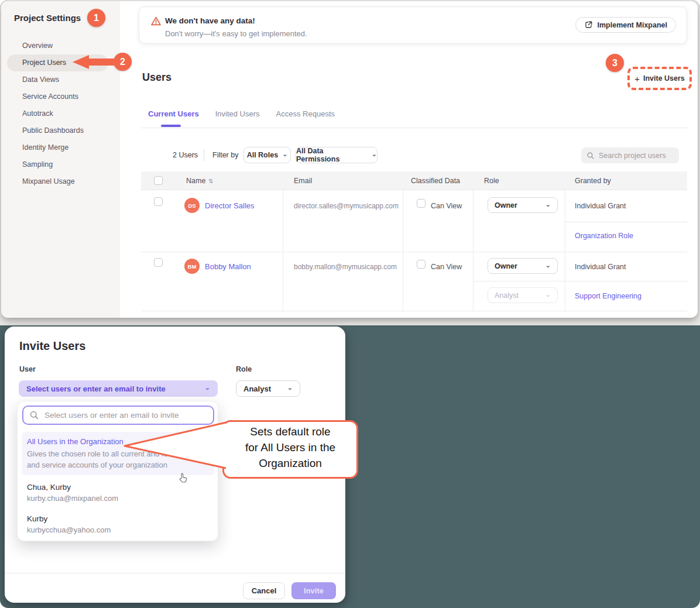  What do you see at coordinates (171, 126) in the screenshot?
I see `active-tab-underline` at bounding box center [171, 126].